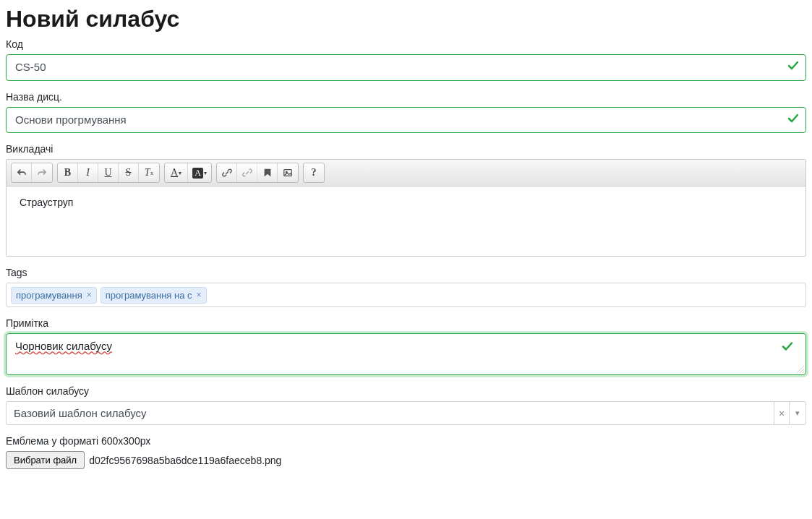 The width and height of the screenshot is (812, 519). I want to click on field-emblem: Емблема у форматі 600х300рх Вибрати файл…, so click(406, 452).